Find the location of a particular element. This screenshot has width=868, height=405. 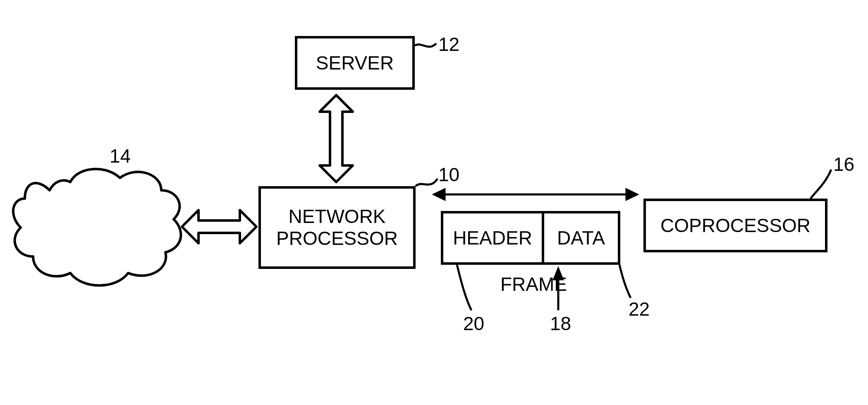

ref-18: 18 is located at coordinates (561, 324).